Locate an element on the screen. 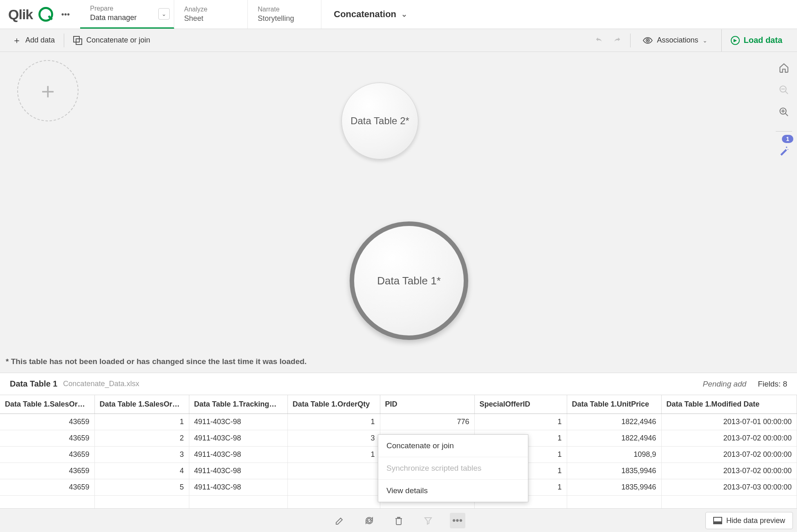  magic-wand-icon: 1 is located at coordinates (784, 151).